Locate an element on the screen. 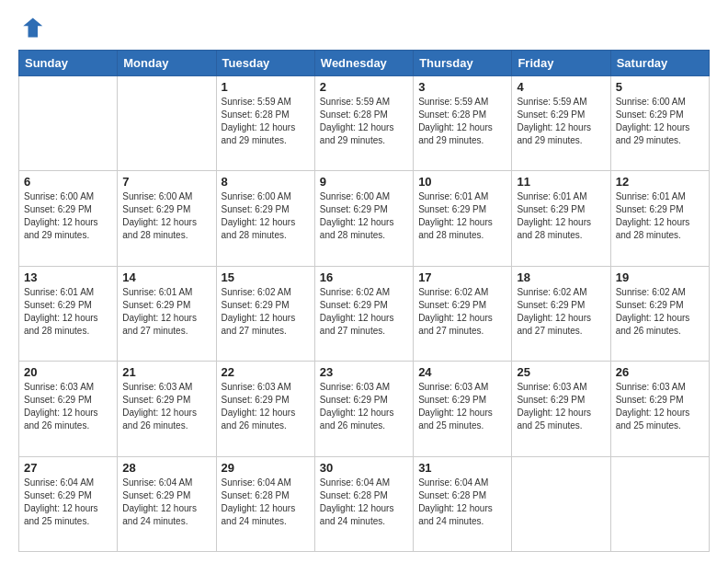 This screenshot has height=563, width=728. day-number: 30 is located at coordinates (364, 467).